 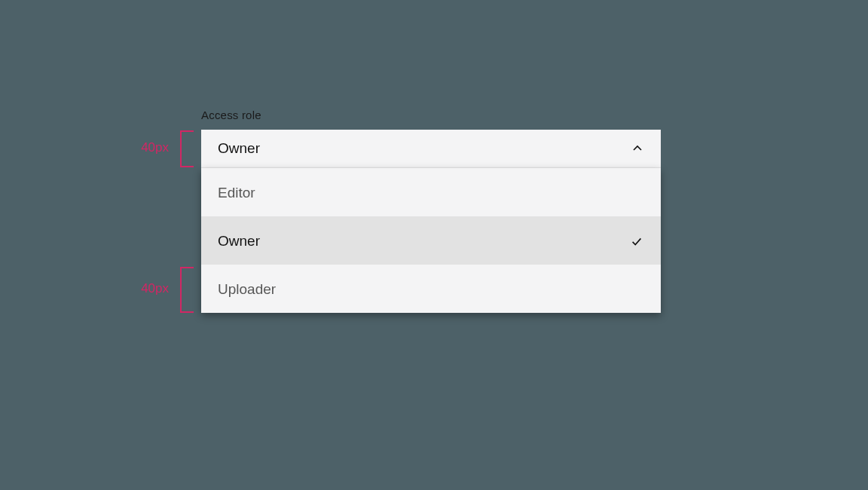 What do you see at coordinates (637, 241) in the screenshot?
I see `checkmark-icon` at bounding box center [637, 241].